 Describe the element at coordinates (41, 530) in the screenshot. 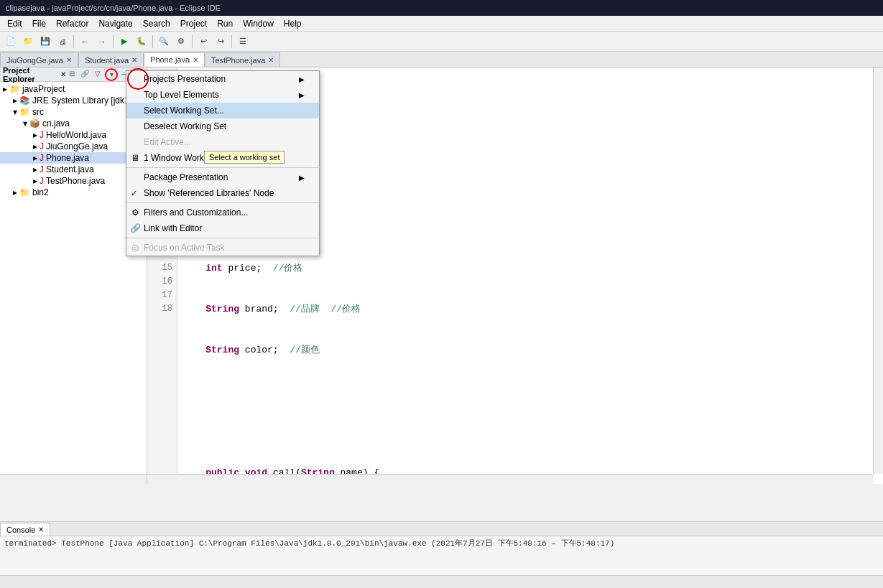

I see `tab-console-close: ✕` at that location.